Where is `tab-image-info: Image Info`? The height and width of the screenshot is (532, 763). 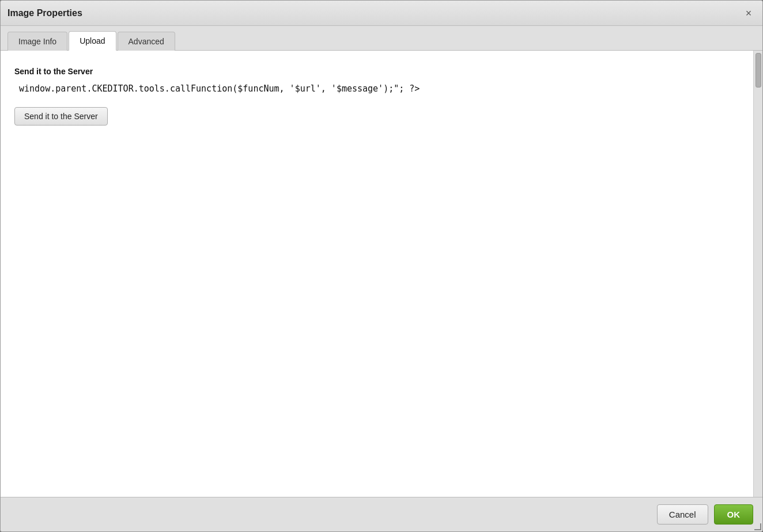
tab-image-info: Image Info is located at coordinates (37, 41).